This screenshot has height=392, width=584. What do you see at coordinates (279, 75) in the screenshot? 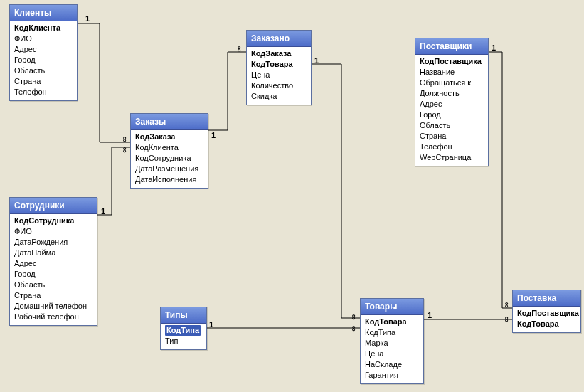
I see `entity-orderDetails-fields: КодЗаказаКодТовараЦенаКоличествоСкидка` at bounding box center [279, 75].